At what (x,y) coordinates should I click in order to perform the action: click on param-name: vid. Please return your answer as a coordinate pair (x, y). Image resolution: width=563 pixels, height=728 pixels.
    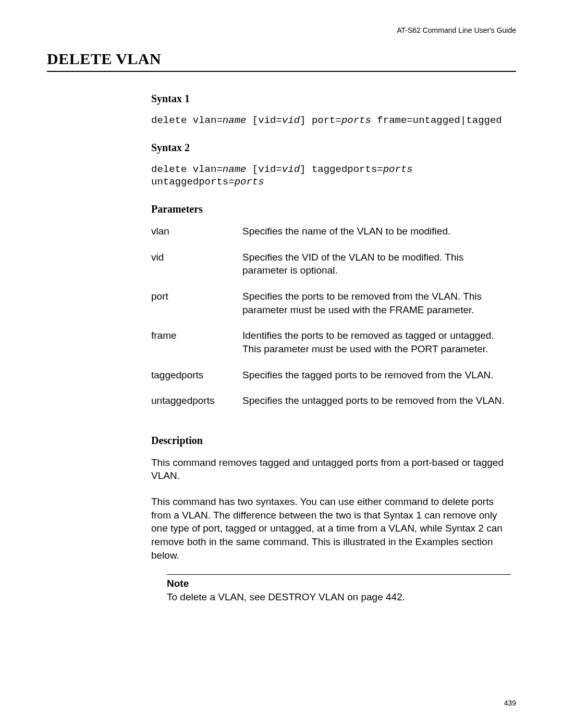
    Looking at the image, I should click on (197, 270).